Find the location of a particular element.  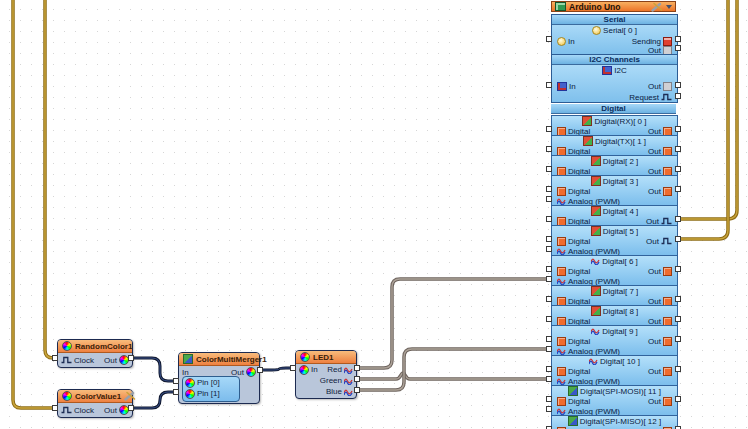

i2c-header: I2C Channels is located at coordinates (614, 60).